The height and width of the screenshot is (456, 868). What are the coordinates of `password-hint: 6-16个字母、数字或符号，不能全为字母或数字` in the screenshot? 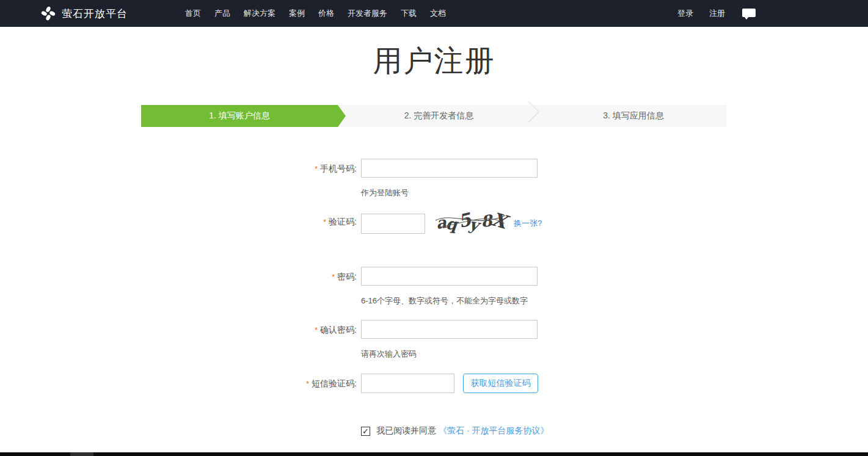 It's located at (450, 301).